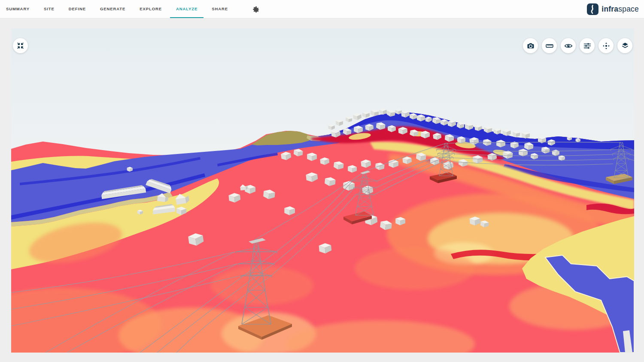  Describe the element at coordinates (18, 9) in the screenshot. I see `tab-summary: SUMMARY` at that location.